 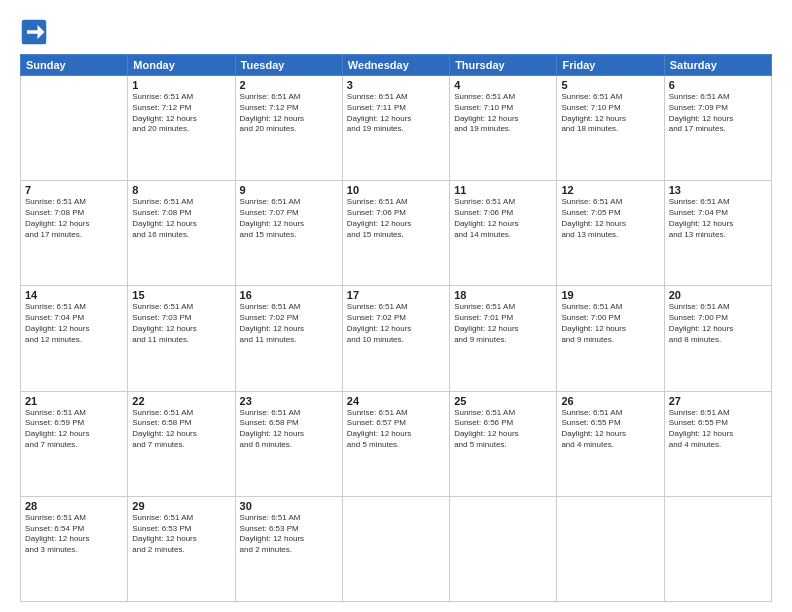 I want to click on calendar-cell: 30Sunrise: 6:51 AM Sunset: 6:53 PM Dayli…, so click(x=288, y=548).